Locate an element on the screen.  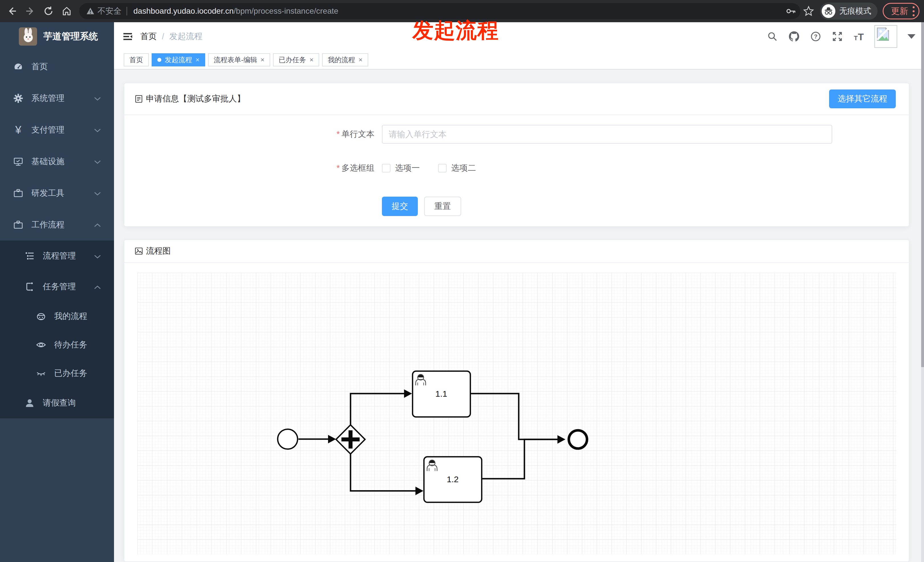
submit-button: 提交 is located at coordinates (400, 206).